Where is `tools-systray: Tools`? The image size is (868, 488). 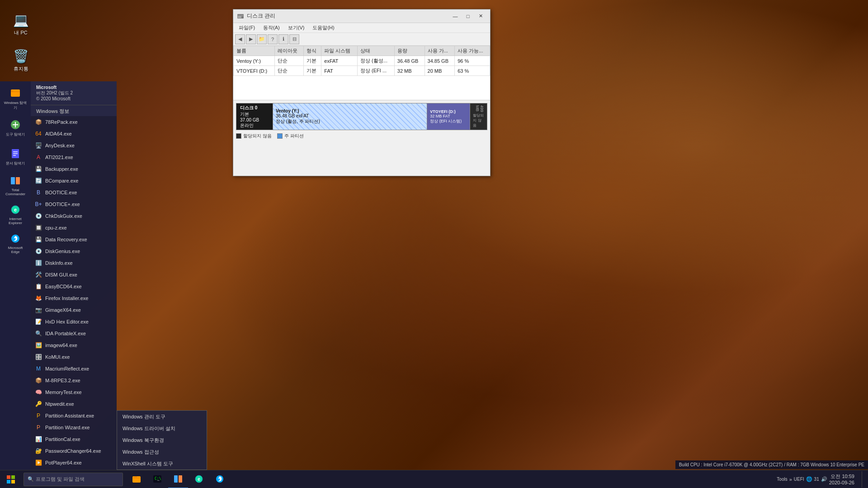
tools-systray: Tools is located at coordinates (782, 479).